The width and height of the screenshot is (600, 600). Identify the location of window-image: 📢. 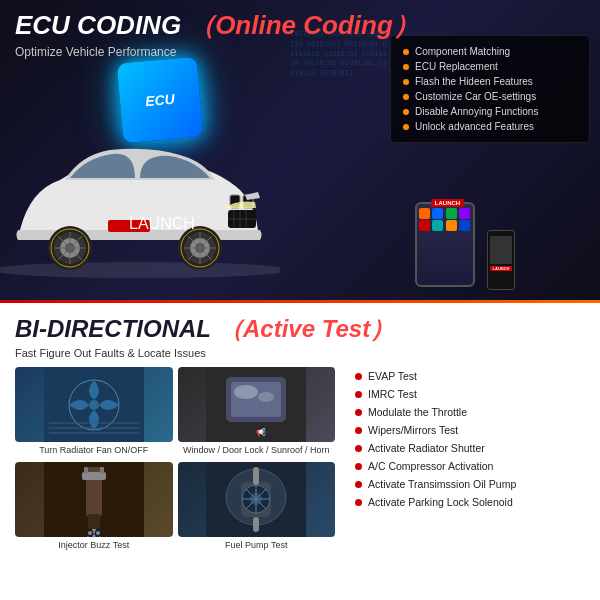
(257, 404).